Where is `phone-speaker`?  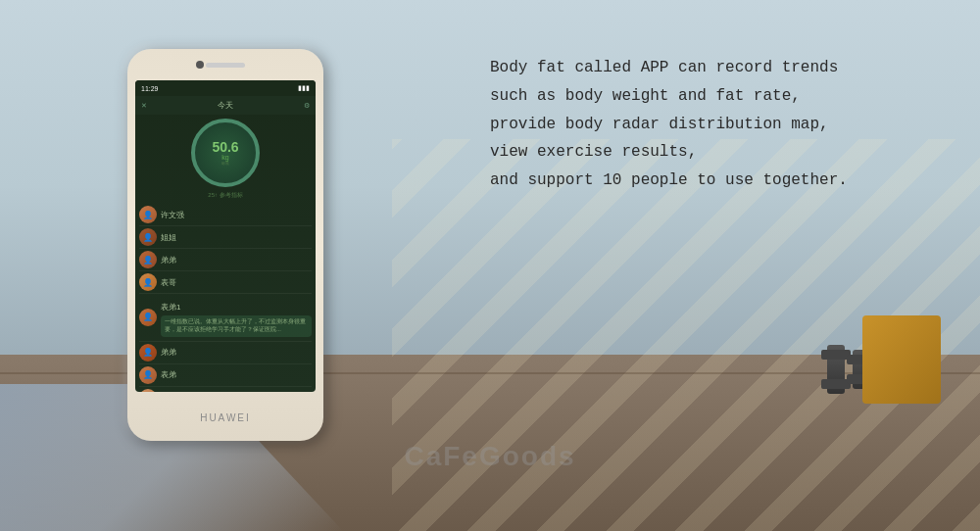
phone-speaker is located at coordinates (225, 65).